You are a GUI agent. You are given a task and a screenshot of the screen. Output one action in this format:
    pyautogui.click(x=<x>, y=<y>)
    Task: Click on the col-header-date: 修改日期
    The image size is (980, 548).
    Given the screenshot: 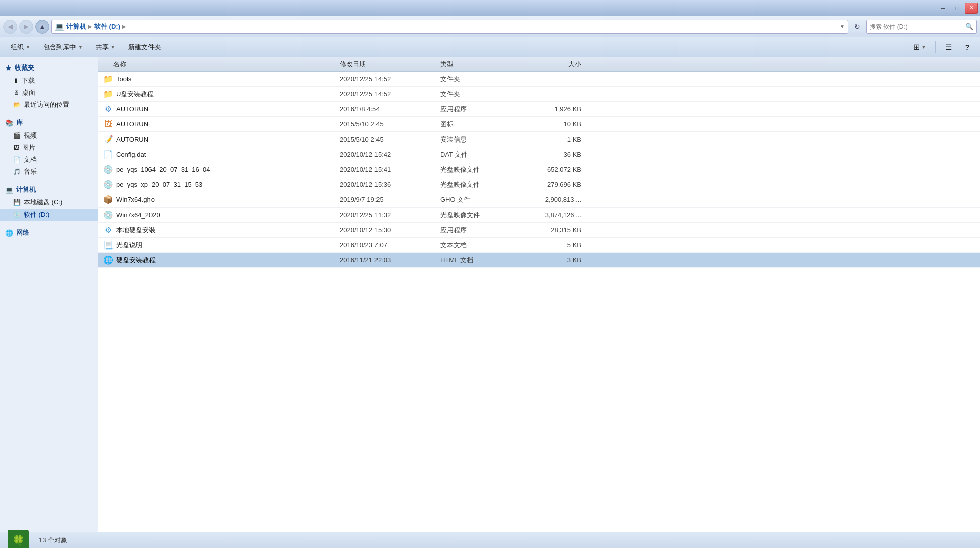 What is the action you would take?
    pyautogui.click(x=390, y=64)
    